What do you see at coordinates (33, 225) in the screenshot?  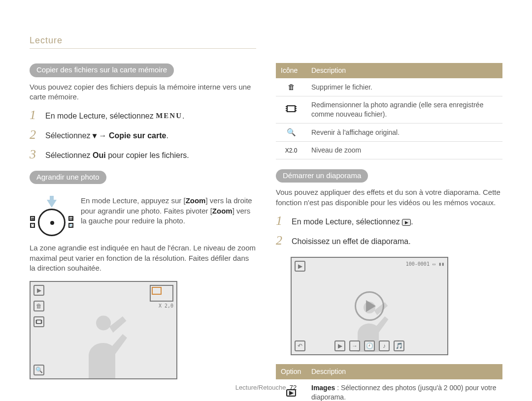 I see `square-icon: ▢` at bounding box center [33, 225].